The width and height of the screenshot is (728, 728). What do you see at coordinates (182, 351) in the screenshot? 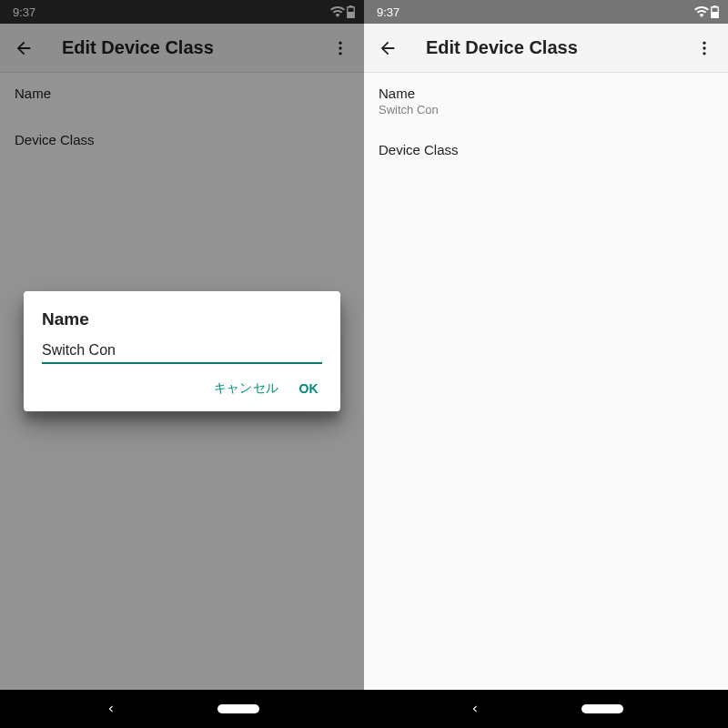
I see `edit-name-dialog: Name キャンセル OK` at bounding box center [182, 351].